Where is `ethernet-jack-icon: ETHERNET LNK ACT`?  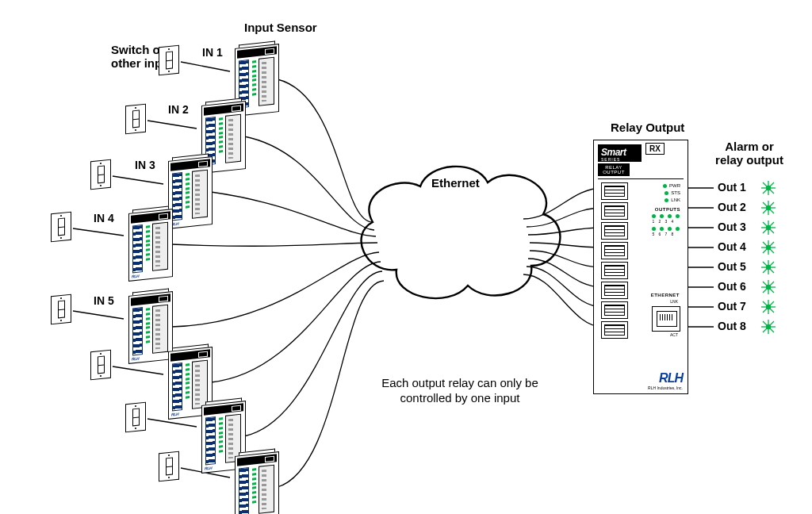
ethernet-jack-icon: ETHERNET LNK ACT is located at coordinates (666, 319).